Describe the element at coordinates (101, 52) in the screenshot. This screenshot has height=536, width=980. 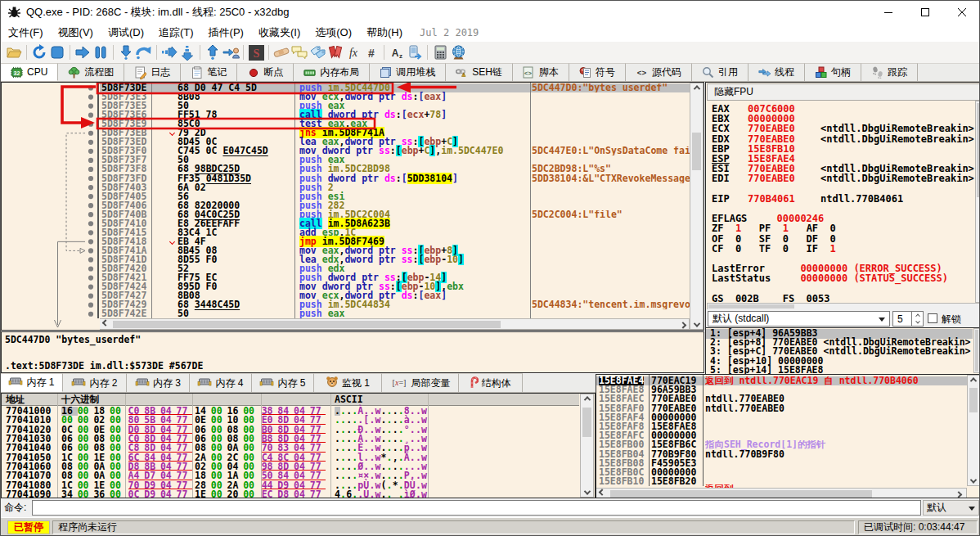
I see `pause-button` at that location.